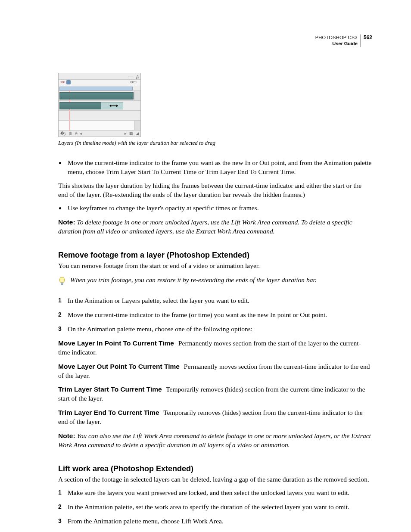 The width and height of the screenshot is (411, 532). What do you see at coordinates (215, 417) in the screenshot?
I see `definition-item: Trim Layer End To Current Time Temporari…` at bounding box center [215, 417].